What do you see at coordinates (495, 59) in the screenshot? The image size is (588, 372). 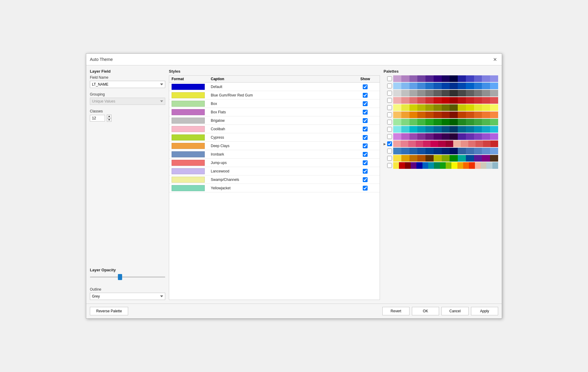 I see `close-button: ✕` at bounding box center [495, 59].